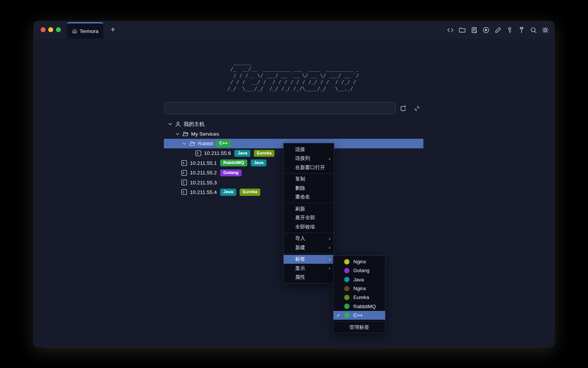 This screenshot has height=368, width=588. Describe the element at coordinates (89, 31) in the screenshot. I see `tab-label: Termora` at that location.